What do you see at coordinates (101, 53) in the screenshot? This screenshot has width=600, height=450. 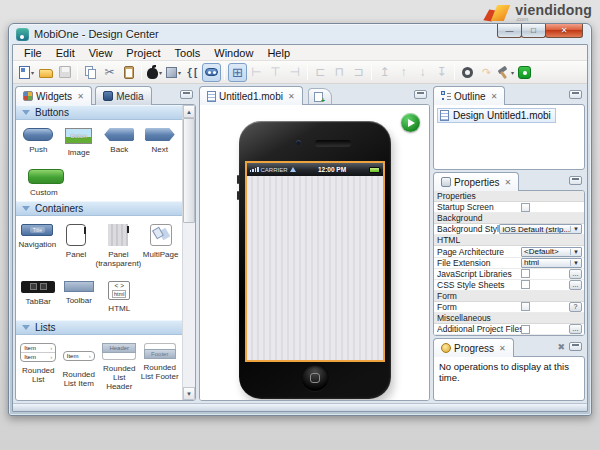 I see `menu-view: View` at bounding box center [101, 53].